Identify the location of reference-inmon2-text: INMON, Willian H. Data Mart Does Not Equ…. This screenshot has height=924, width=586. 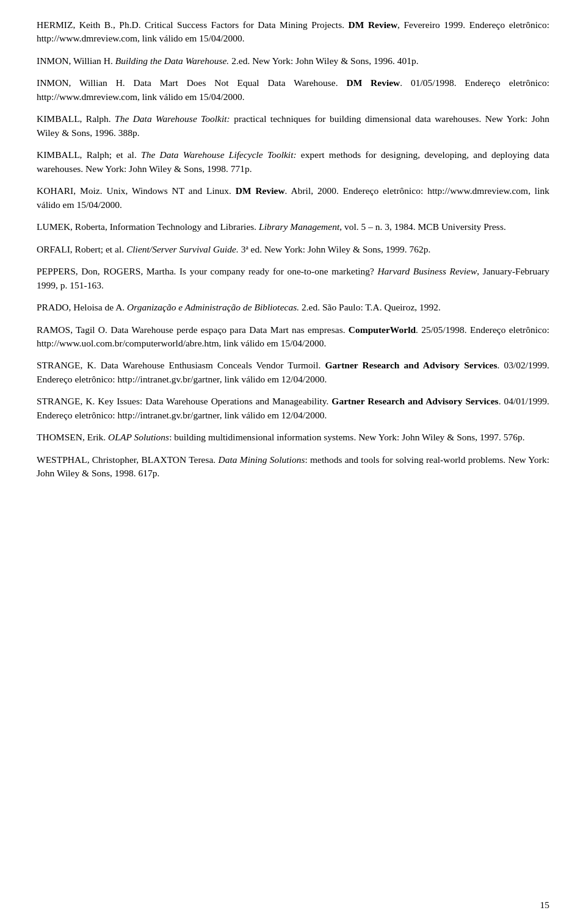
(293, 90).